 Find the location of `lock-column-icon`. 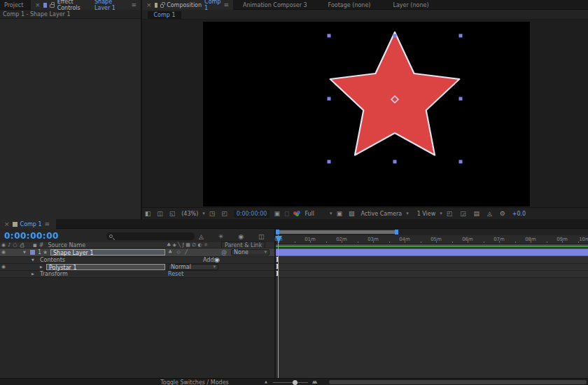

lock-column-icon is located at coordinates (22, 246).